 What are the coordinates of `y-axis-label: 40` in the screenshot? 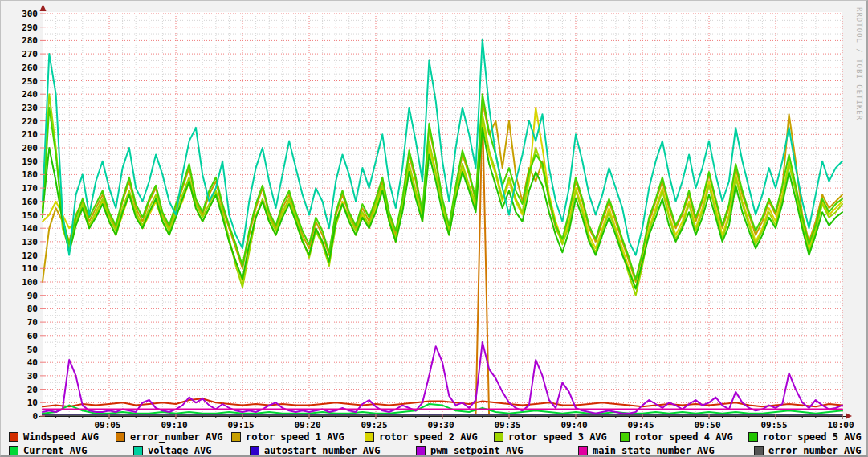 It's located at (32, 363).